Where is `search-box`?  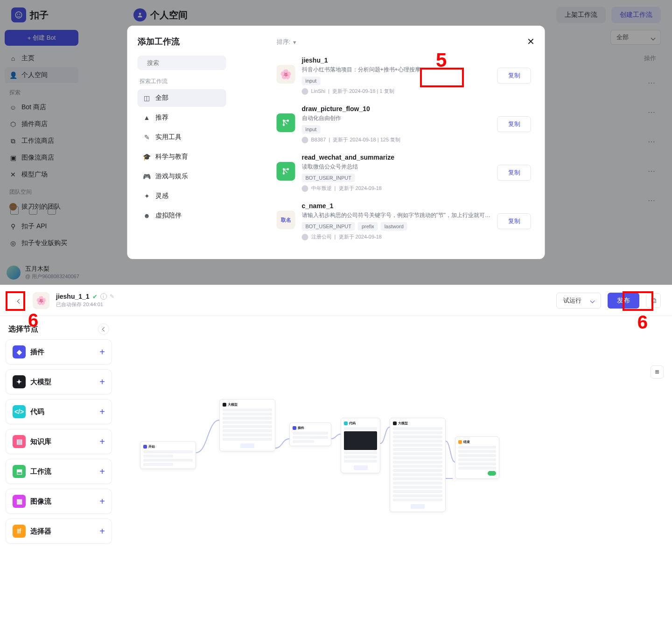 search-box is located at coordinates (182, 63).